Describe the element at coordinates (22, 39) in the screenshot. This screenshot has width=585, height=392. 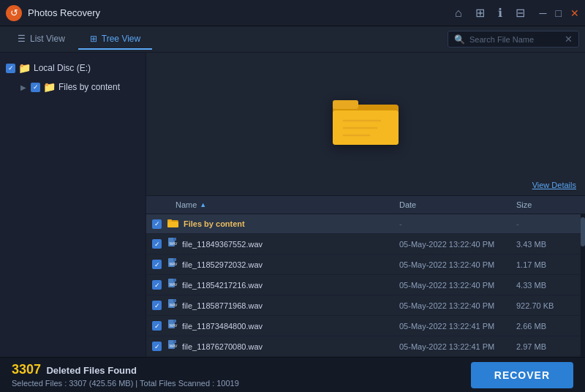
I see `list-view-icon: ☰` at that location.